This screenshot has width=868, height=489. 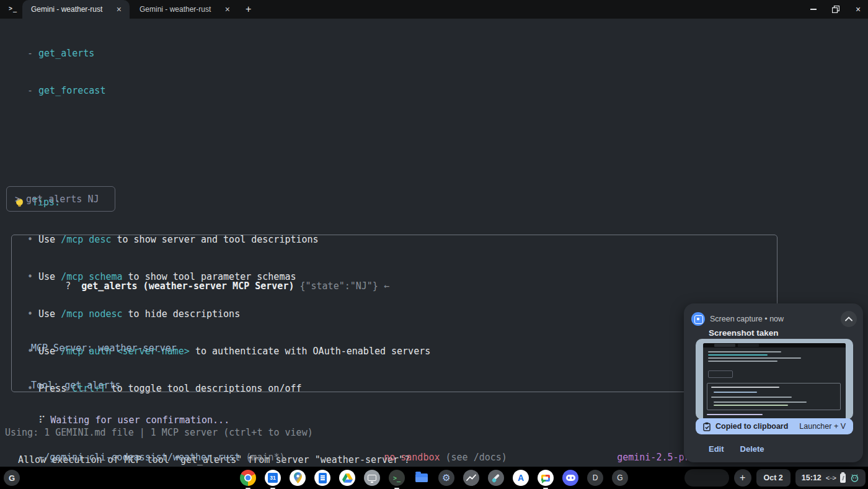 What do you see at coordinates (746, 319) in the screenshot?
I see `notification-source: Screen capture • now` at bounding box center [746, 319].